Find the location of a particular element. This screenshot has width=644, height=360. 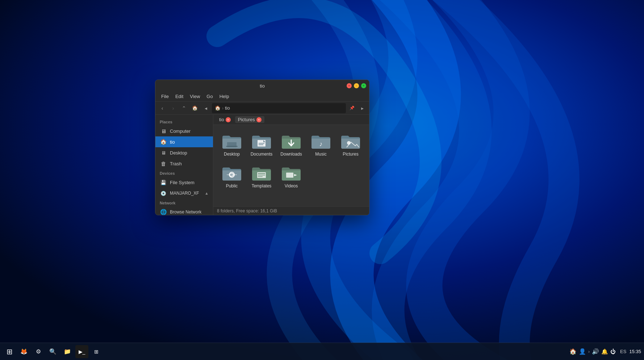

file-item-templates: Templates is located at coordinates (262, 176).